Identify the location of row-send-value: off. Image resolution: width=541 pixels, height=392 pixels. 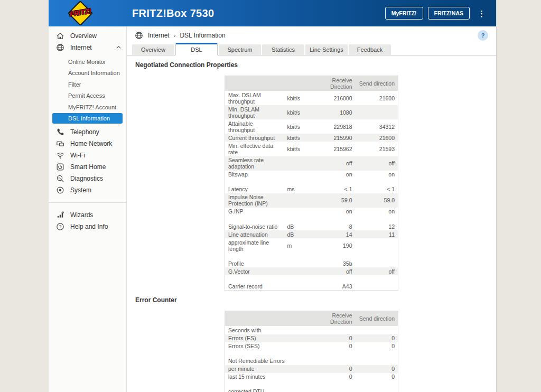
(377, 272).